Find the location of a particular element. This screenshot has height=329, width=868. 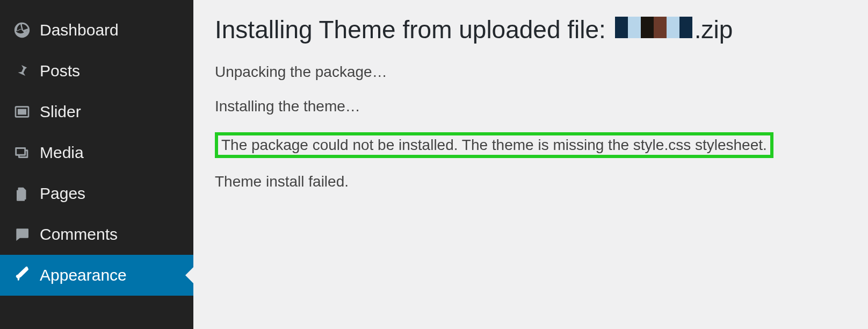

filename-redacted is located at coordinates (654, 30).